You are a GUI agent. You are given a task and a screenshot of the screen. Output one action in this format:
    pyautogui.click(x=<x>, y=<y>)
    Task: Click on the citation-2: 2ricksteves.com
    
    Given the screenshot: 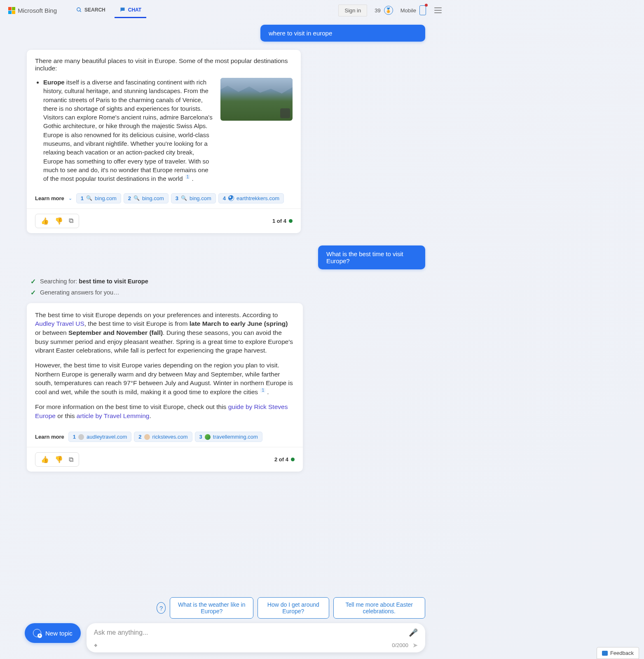 What is the action you would take?
    pyautogui.click(x=163, y=437)
    